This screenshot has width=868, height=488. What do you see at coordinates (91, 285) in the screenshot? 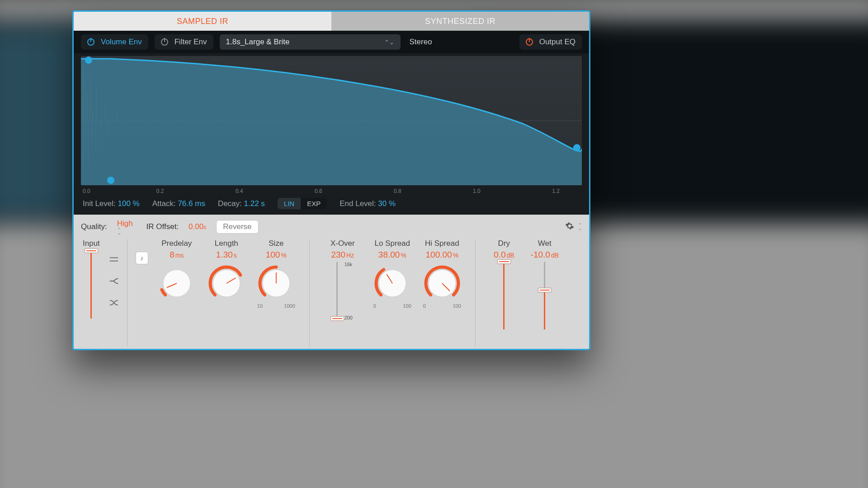
I see `input-slider` at bounding box center [91, 285].